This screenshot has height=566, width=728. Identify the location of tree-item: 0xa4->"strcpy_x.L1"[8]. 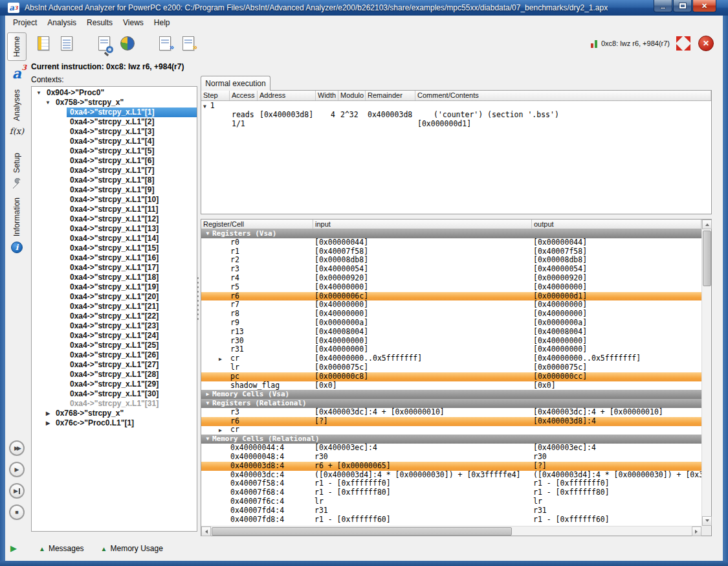
(114, 180).